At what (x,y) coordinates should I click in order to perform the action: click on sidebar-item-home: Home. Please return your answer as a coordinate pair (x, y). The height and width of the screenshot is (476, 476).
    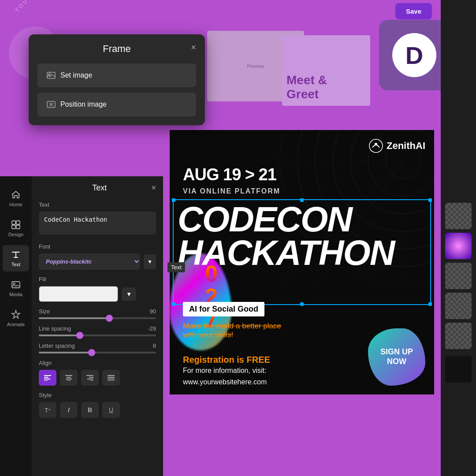
    Looking at the image, I should click on (16, 198).